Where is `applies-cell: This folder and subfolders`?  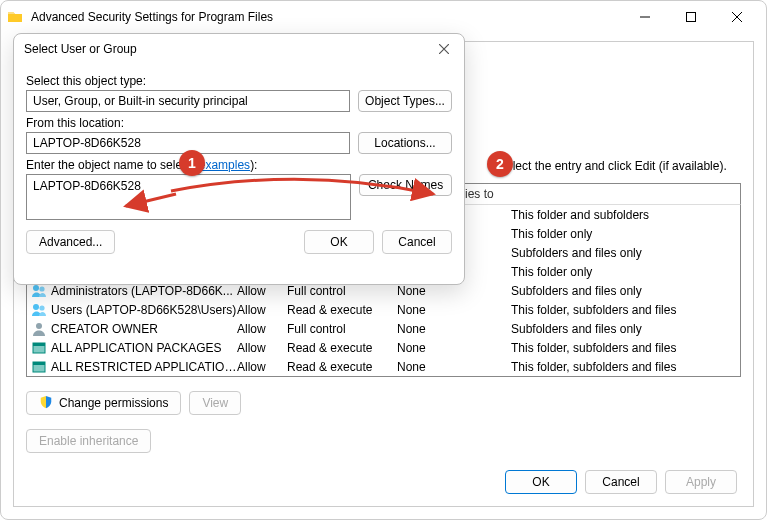 applies-cell: This folder and subfolders is located at coordinates (624, 215).